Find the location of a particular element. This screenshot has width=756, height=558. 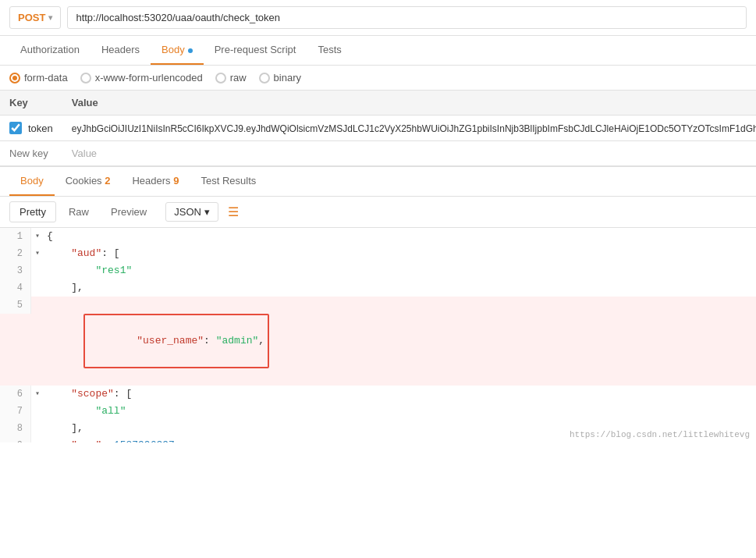

new-key-row: Value is located at coordinates (378, 154).